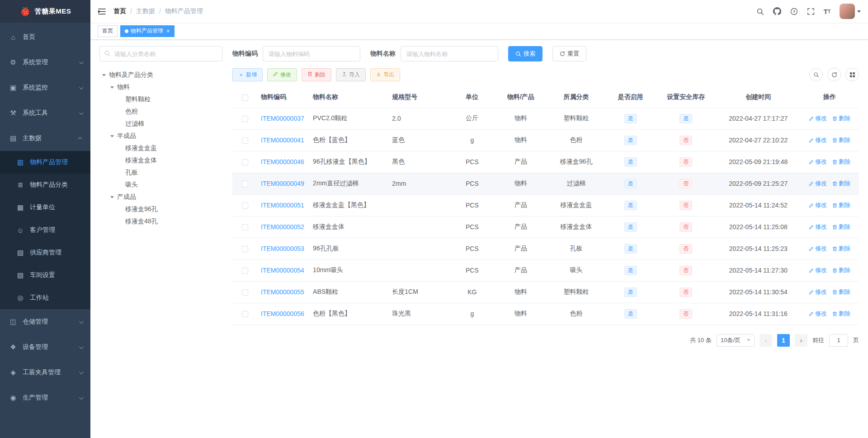 The width and height of the screenshot is (868, 438). What do you see at coordinates (45, 275) in the screenshot?
I see `sidebar-subitem: ▨车间设置` at bounding box center [45, 275].